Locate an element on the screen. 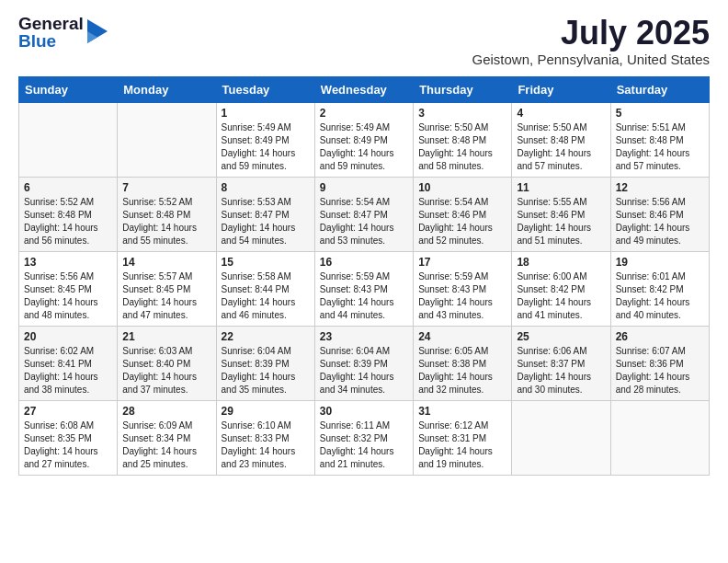 The image size is (728, 563). calendar-cell: 7Sunrise: 5:52 AMSunset: 8:48 PMDaylight… is located at coordinates (167, 213).